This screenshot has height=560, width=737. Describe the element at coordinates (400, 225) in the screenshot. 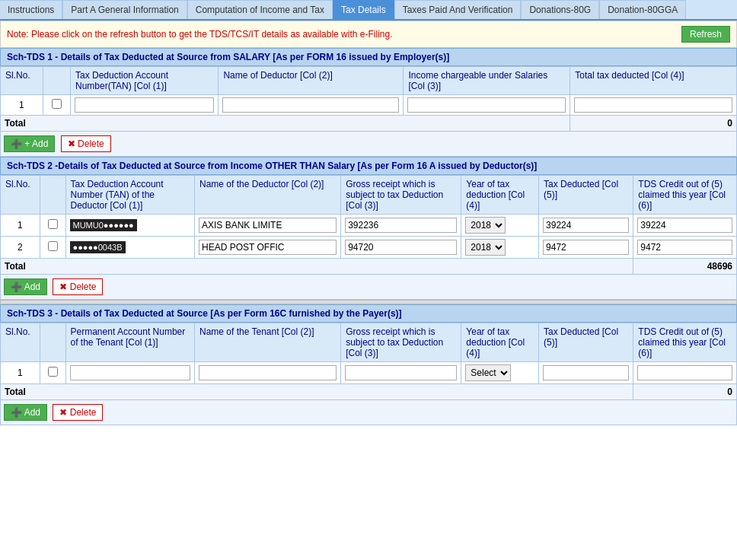

I see `tds2-row1-gross-input` at that location.